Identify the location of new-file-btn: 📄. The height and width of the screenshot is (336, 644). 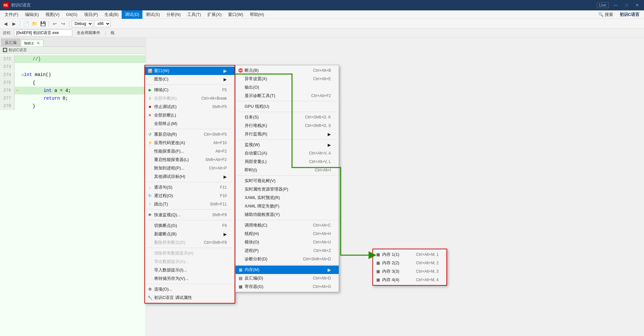
(26, 24).